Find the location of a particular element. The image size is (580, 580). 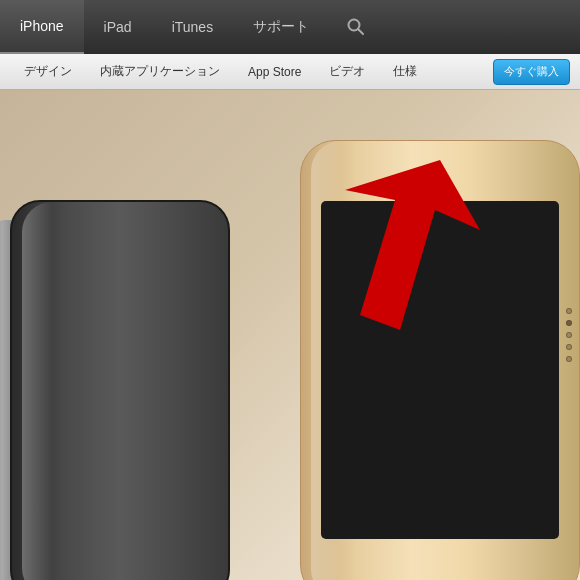

nav-itunes: iTunes is located at coordinates (193, 27).